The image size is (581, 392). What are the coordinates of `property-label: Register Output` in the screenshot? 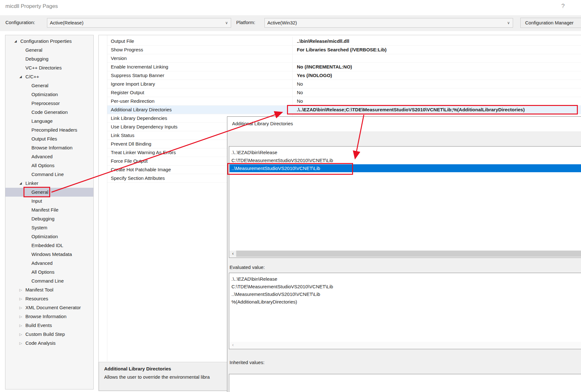 It's located at (128, 93).